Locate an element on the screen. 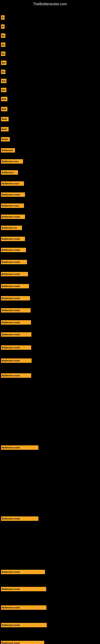  bar-label: Bottleneck r is located at coordinates (9, 172).